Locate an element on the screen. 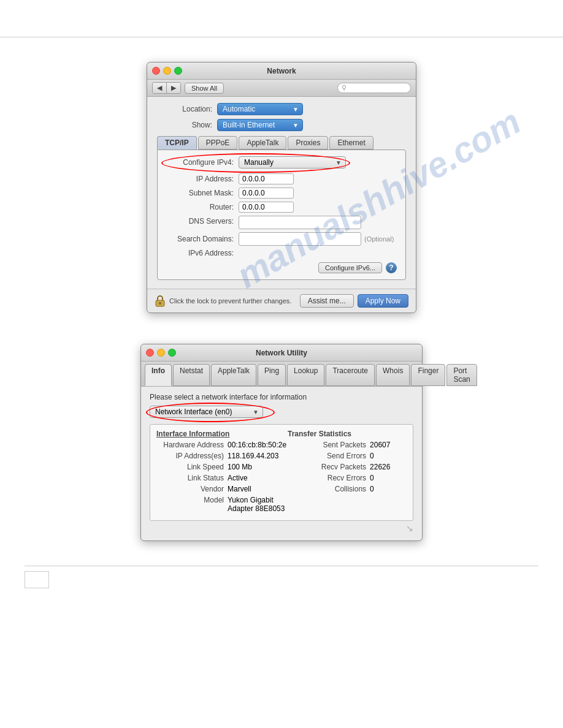 This screenshot has height=728, width=563. util-tab-finger: Finger is located at coordinates (428, 375).